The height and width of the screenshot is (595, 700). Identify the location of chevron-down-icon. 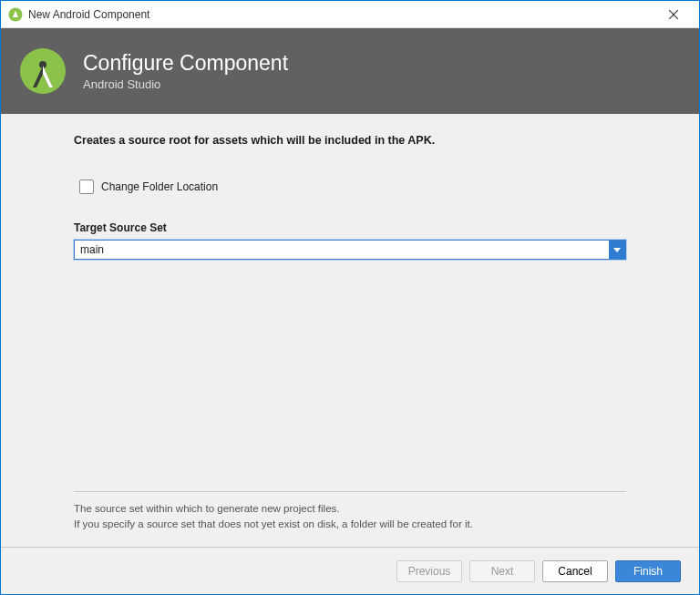
(617, 250).